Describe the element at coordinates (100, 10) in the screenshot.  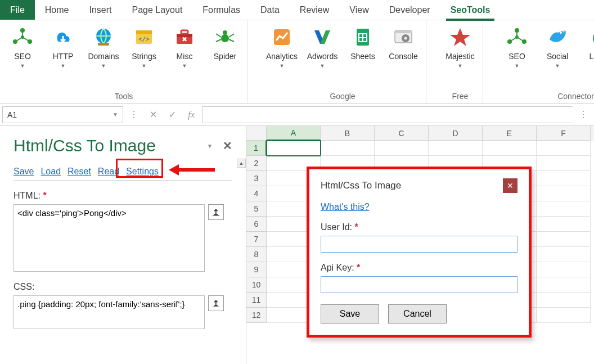
I see `tab-insert: Insert` at that location.